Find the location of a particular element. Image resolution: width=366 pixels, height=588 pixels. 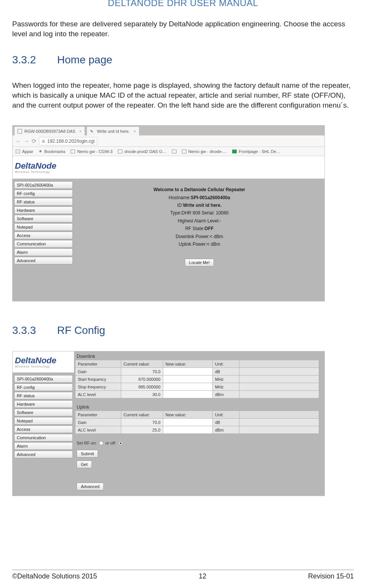

forward-icon: → is located at coordinates (27, 141).